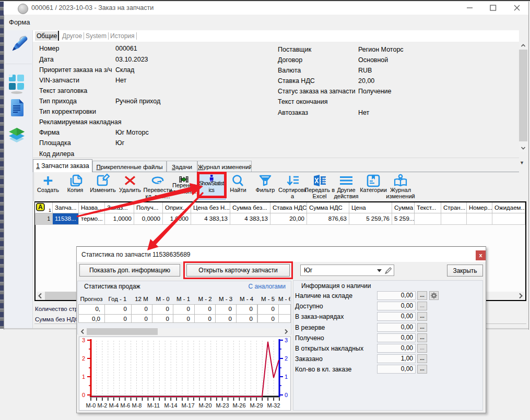 The height and width of the screenshot is (420, 530). What do you see at coordinates (256, 405) in the screenshot?
I see `svg-text: М-29` at bounding box center [256, 405].